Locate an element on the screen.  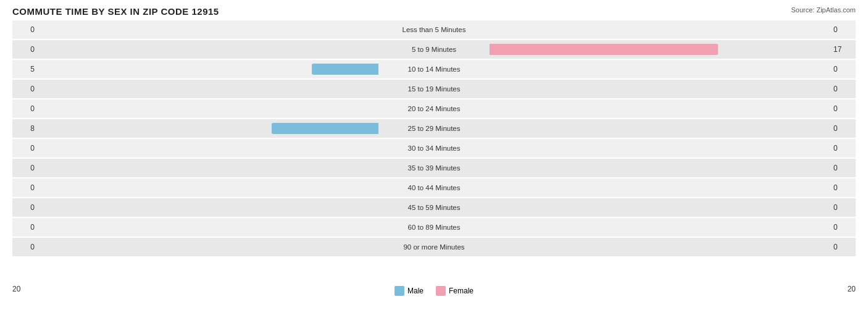
chart-row: 030 to 34 Minutes0 is located at coordinates (434, 148).